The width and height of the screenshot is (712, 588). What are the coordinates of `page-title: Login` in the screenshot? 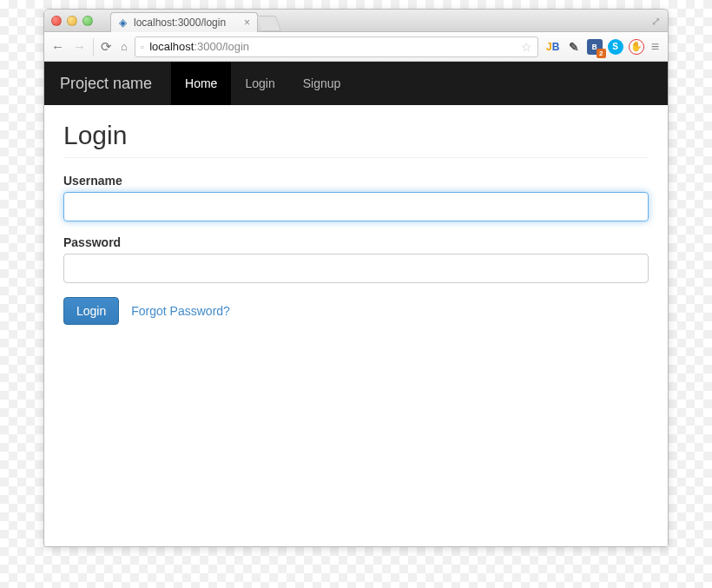 It's located at (356, 139).